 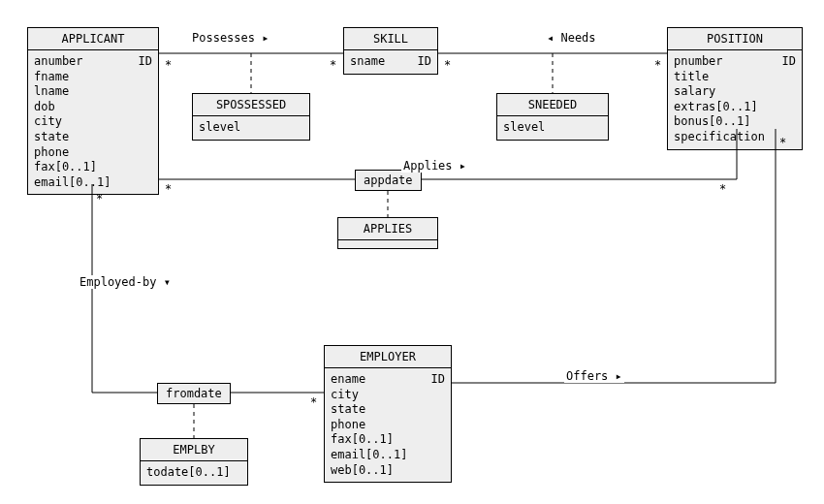 I want to click on attr-row: bonus[0..1], so click(x=735, y=122).